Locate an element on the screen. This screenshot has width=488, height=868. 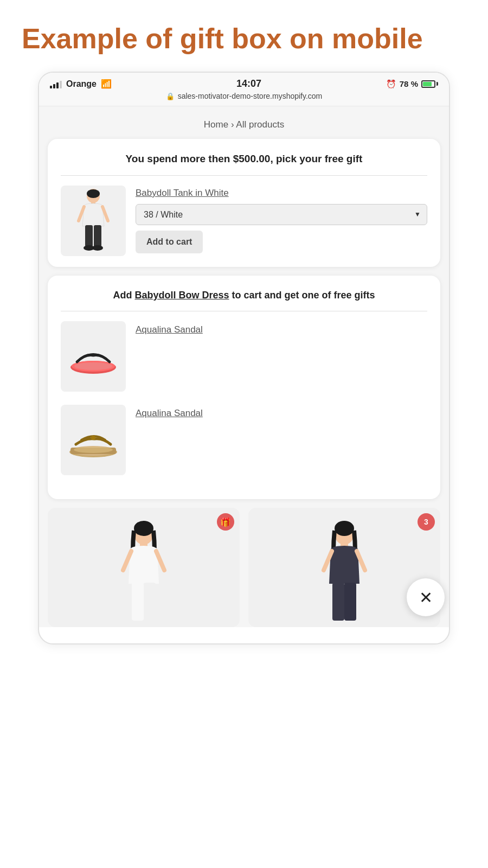
gift-title: You spend more then $500.00, pick your f… is located at coordinates (244, 164).